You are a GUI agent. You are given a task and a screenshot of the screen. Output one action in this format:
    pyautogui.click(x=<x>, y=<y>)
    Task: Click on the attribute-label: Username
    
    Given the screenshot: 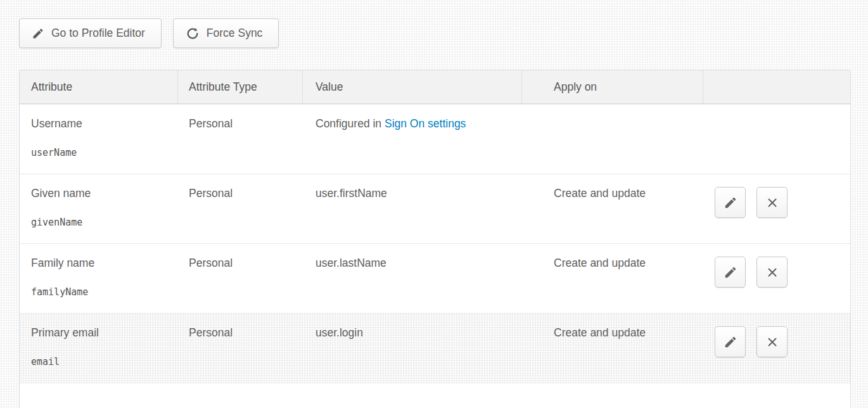 What is the action you would take?
    pyautogui.click(x=105, y=124)
    